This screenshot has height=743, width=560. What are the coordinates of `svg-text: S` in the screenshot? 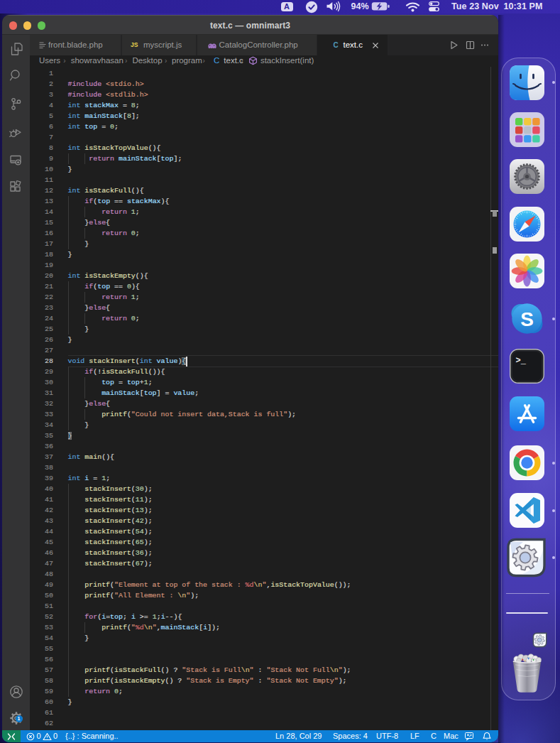 It's located at (527, 320).